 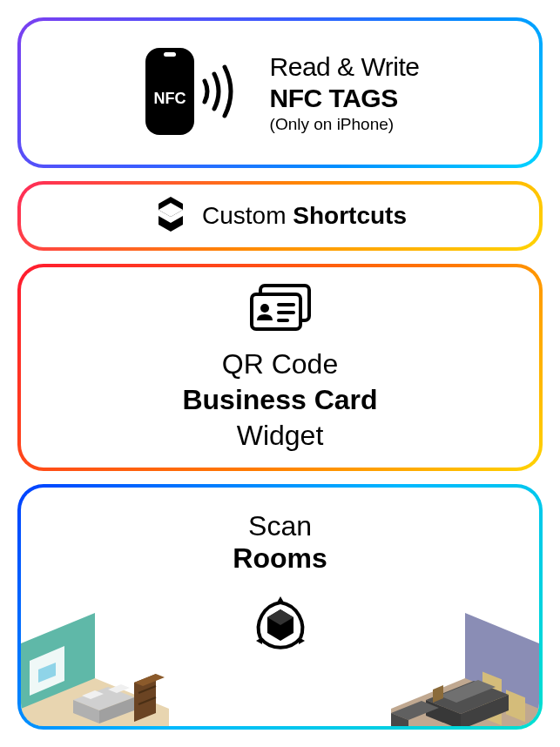 What do you see at coordinates (280, 559) in the screenshot?
I see `rooms-line-2: Rooms` at bounding box center [280, 559].